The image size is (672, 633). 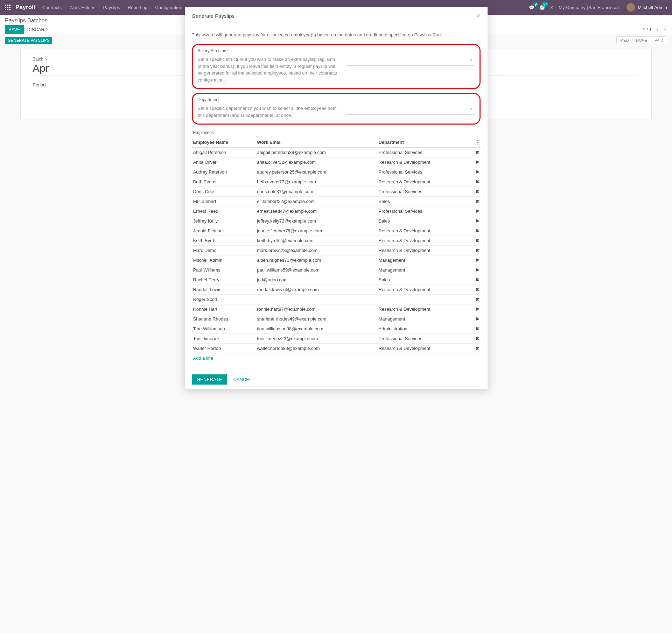 I want to click on salary-structure-title: Salary Structure, so click(x=336, y=51).